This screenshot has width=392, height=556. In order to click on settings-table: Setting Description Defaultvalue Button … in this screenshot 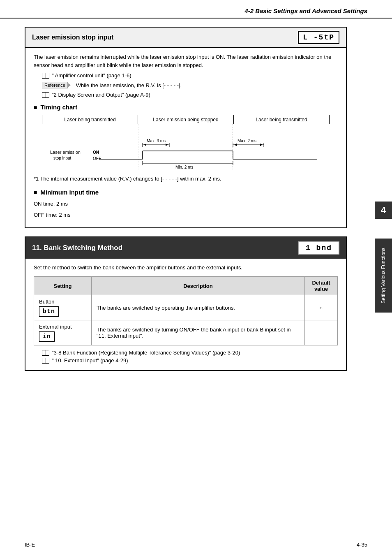, I will do `click(186, 311)`.